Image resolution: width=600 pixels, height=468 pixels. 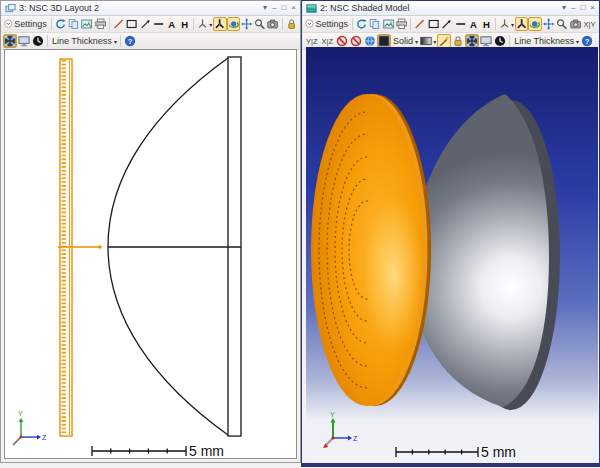 What do you see at coordinates (342, 41) in the screenshot?
I see `hide-rays-button` at bounding box center [342, 41].